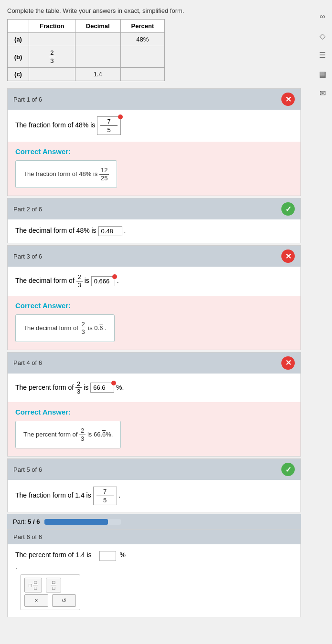 This screenshot has height=644, width=332. What do you see at coordinates (45, 280) in the screenshot?
I see `part-3-text-pre: The decimal form of` at bounding box center [45, 280].